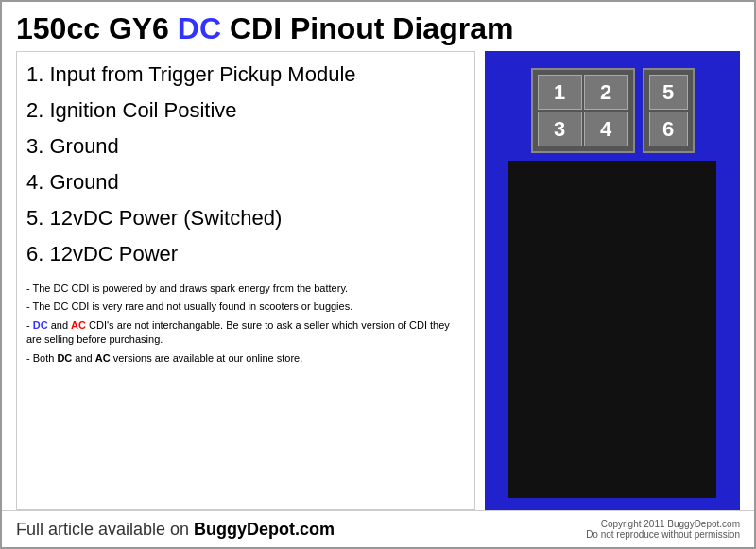  I want to click on note4-ac: AC, so click(103, 358).